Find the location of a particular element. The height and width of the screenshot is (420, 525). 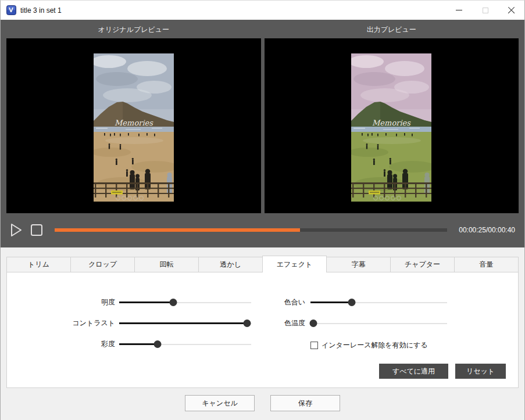

reset-button: リセット is located at coordinates (480, 371).